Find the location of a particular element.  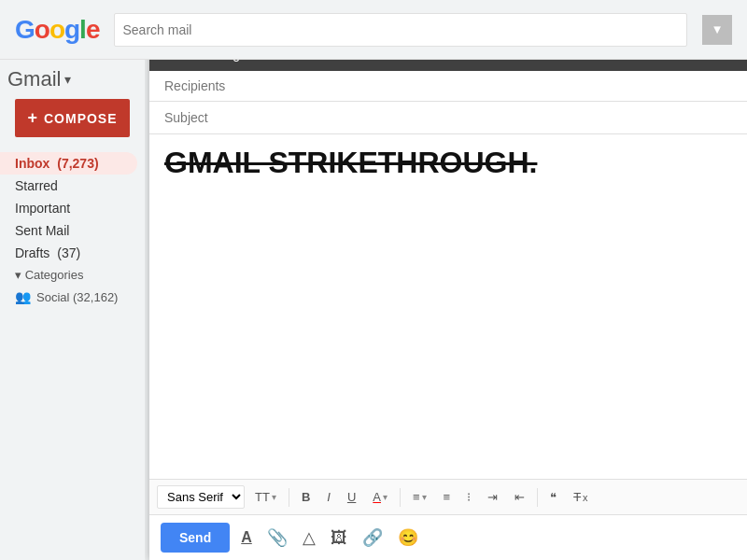

link-button: 🔗 is located at coordinates (373, 538).